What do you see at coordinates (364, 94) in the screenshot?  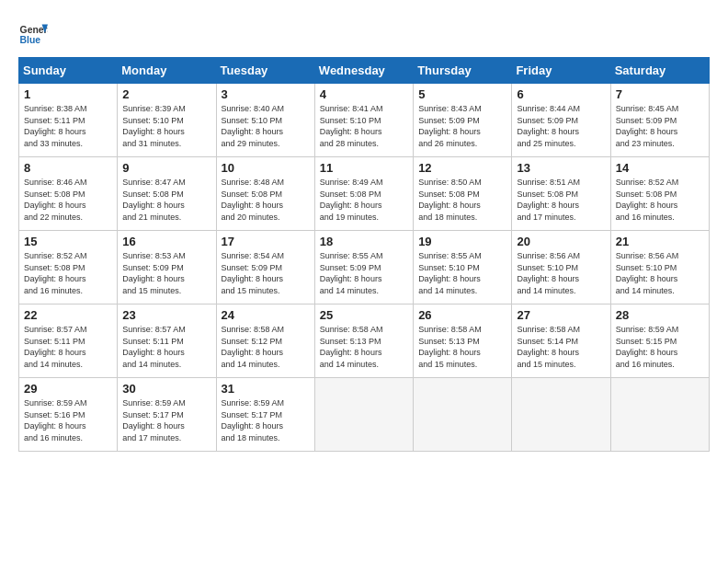 I see `day-number: 4` at bounding box center [364, 94].